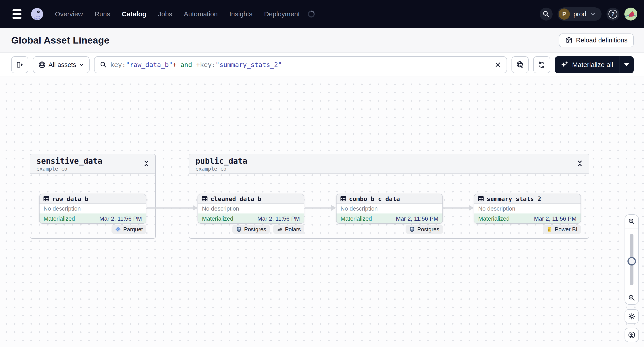 The width and height of the screenshot is (644, 347). I want to click on zoom-in-icon, so click(632, 221).